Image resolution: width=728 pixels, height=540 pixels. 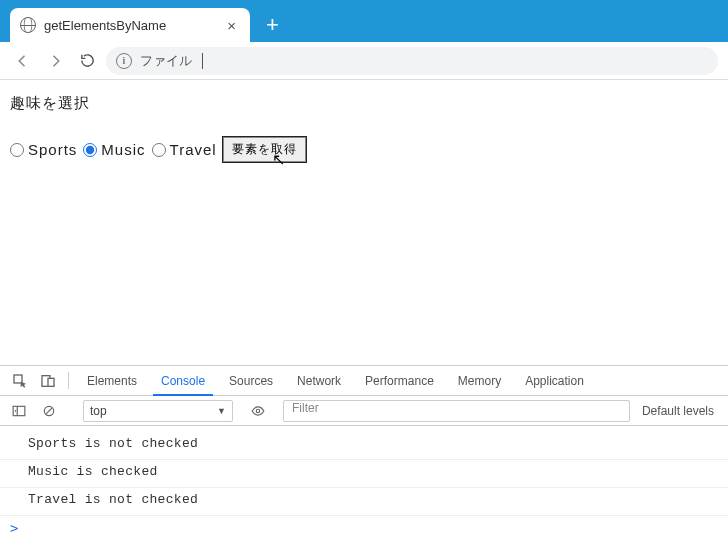 What do you see at coordinates (158, 411) in the screenshot?
I see `context-selector: top ▼` at bounding box center [158, 411].